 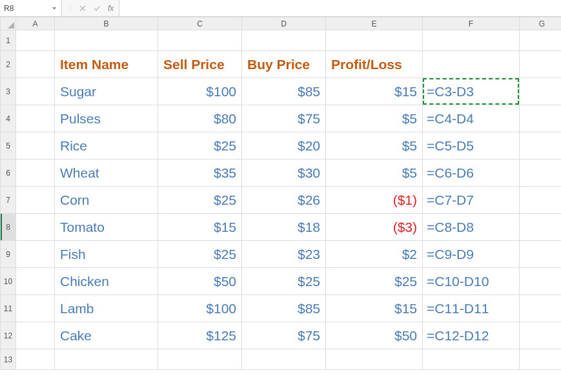 I want to click on row-header: 8, so click(x=8, y=227).